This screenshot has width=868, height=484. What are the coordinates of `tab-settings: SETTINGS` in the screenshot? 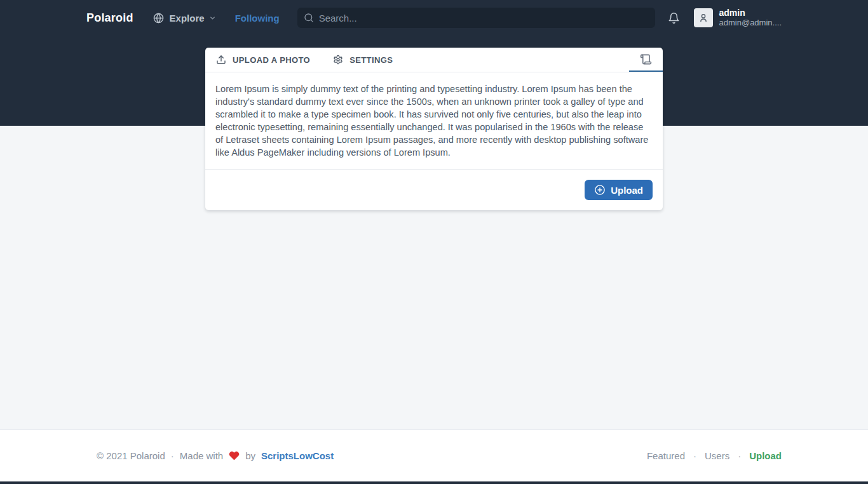 It's located at (363, 60).